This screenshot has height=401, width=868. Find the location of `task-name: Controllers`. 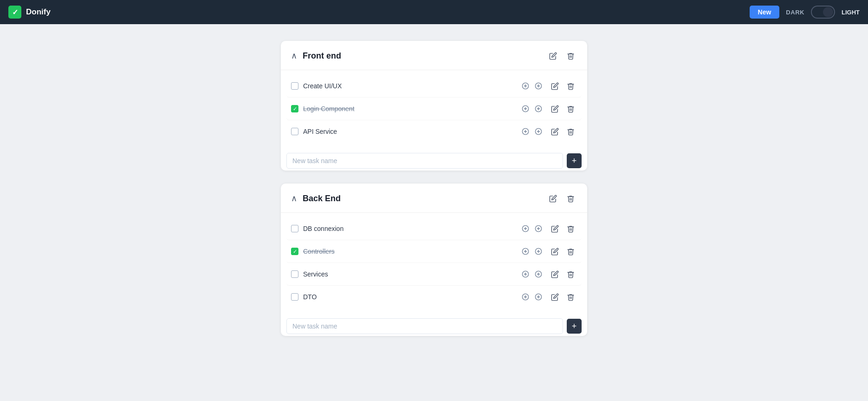

task-name: Controllers is located at coordinates (409, 251).